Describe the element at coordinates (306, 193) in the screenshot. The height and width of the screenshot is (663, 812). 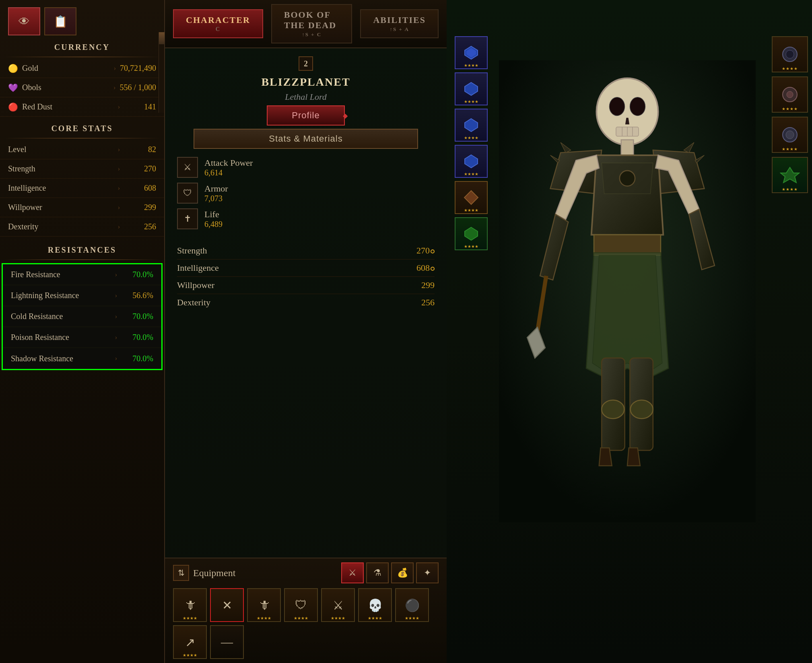
I see `armor-block: 🛡 Armor 7,073` at that location.